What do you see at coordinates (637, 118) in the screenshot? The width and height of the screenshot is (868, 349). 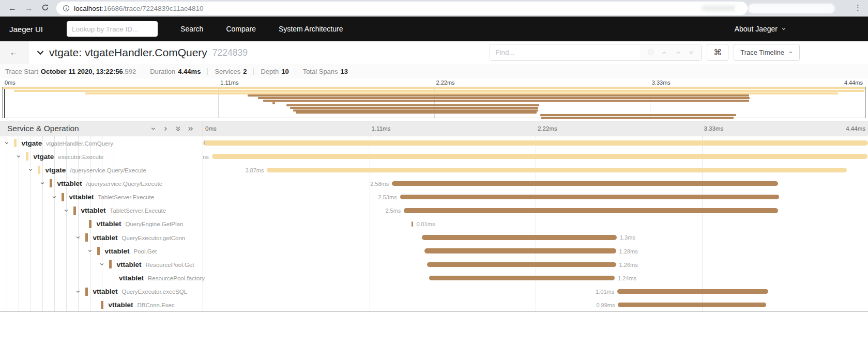 I see `minimap-span-bar` at bounding box center [637, 118].